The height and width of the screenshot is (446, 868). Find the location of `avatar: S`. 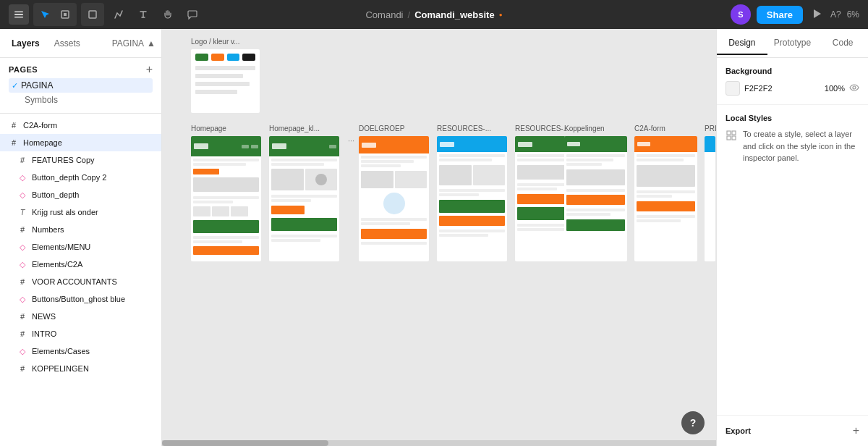

avatar: S is located at coordinates (741, 14).